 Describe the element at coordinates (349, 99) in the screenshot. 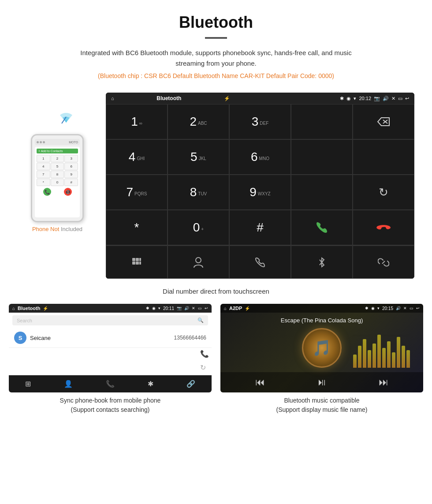

I see `status-loc-icon: ◉` at that location.